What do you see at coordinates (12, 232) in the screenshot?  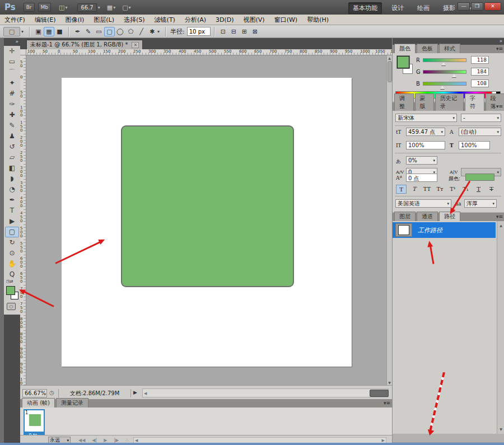 I see `tool-rounded-rectangle: ▢` at bounding box center [12, 232].